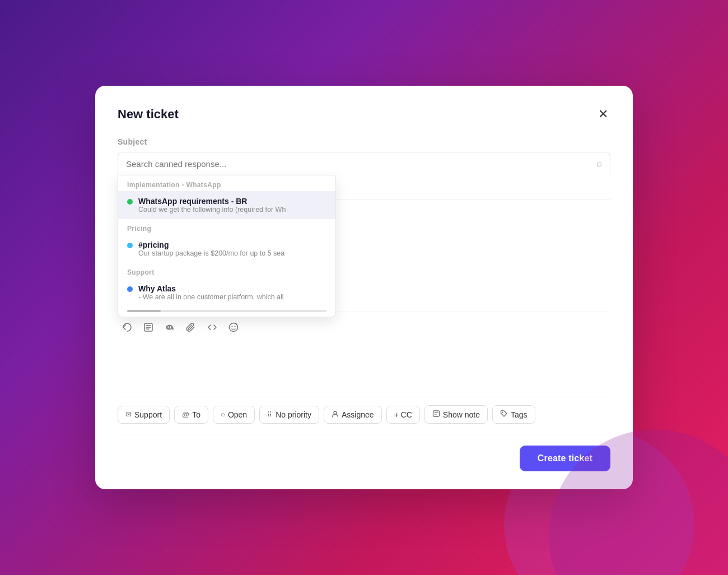 This screenshot has height=575, width=728. I want to click on canned-item-title: WhatsApp requirements - BR, so click(232, 201).